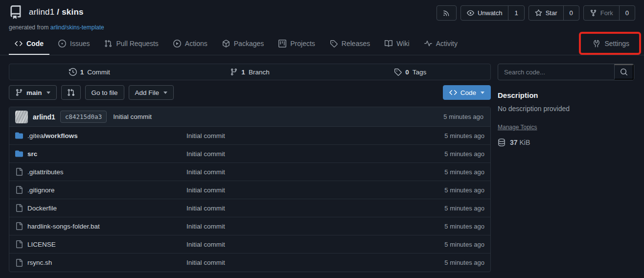  I want to click on code-icon, so click(453, 93).